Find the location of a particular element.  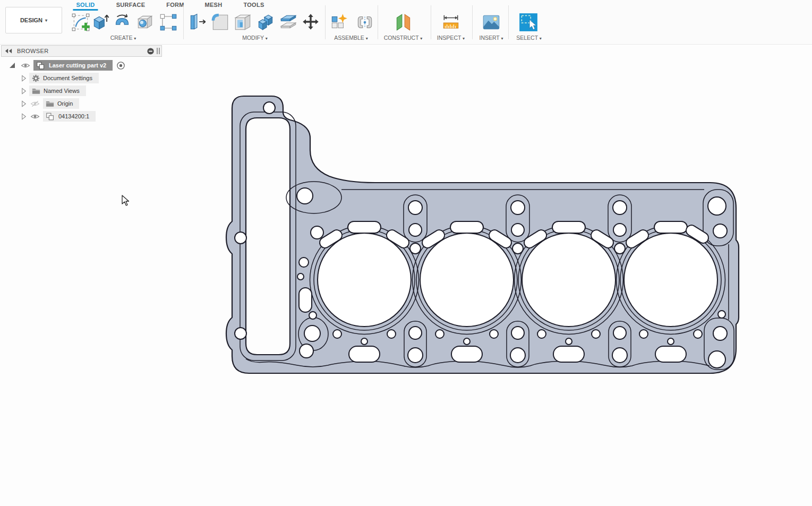

insert-image-icon is located at coordinates (491, 22).